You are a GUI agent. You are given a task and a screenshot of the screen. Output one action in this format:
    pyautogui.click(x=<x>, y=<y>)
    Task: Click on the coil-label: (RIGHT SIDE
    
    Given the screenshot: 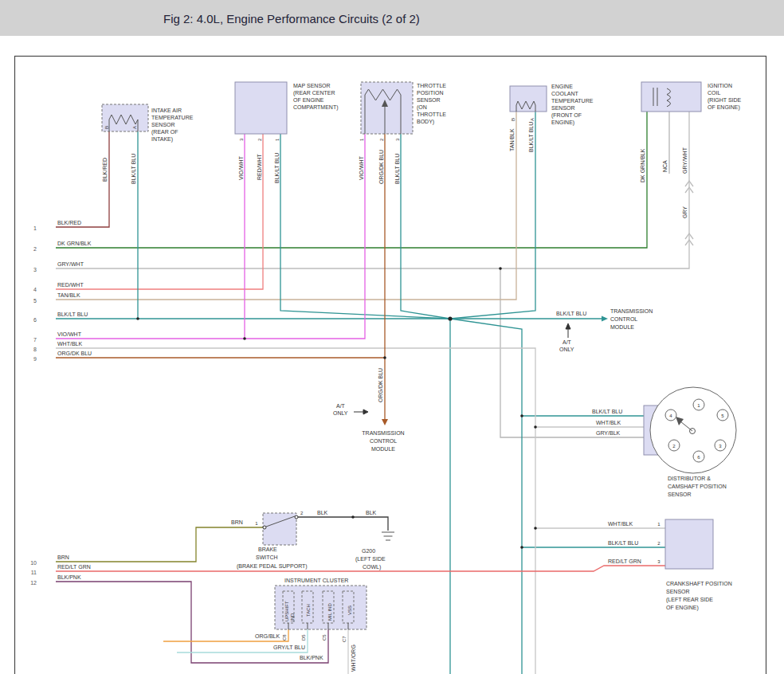 What is the action you would take?
    pyautogui.click(x=725, y=100)
    